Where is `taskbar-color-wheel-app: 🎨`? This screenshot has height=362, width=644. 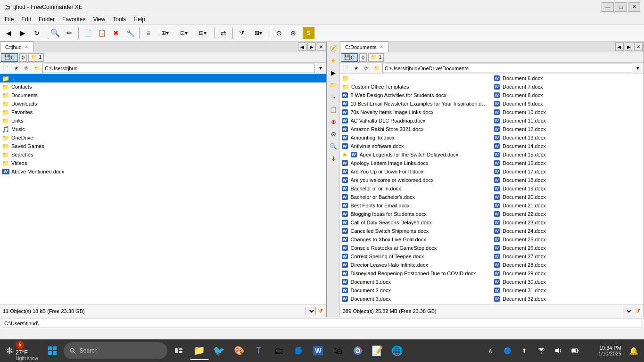
taskbar-color-wheel-app: 🎨 is located at coordinates (239, 351).